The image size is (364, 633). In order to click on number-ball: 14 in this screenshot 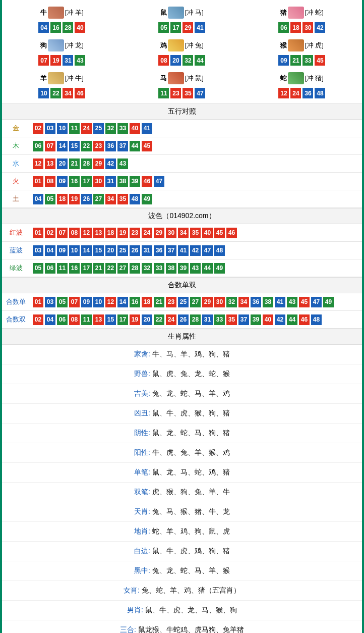, I will do `click(123, 302)`.